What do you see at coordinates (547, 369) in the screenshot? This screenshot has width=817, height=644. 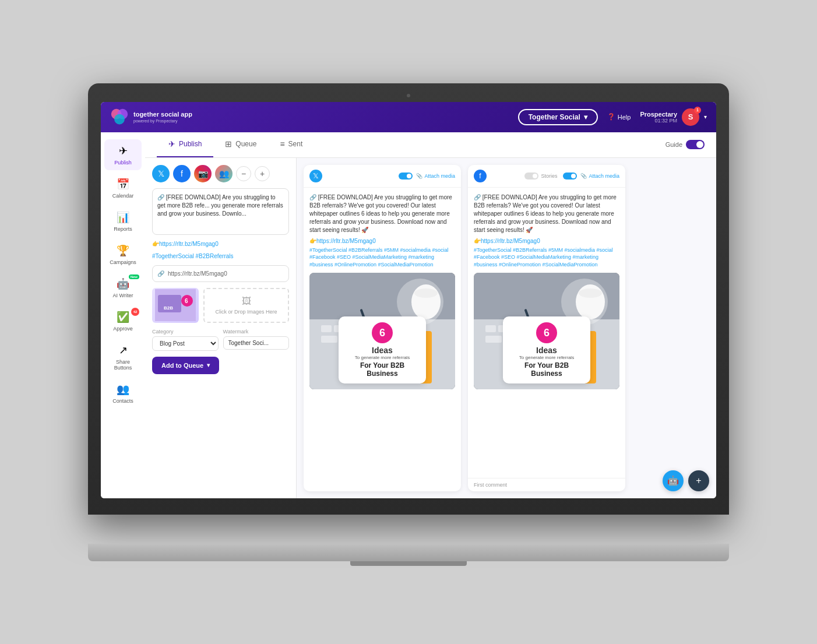 I see `facebook-overlay-main: For Your B2B Business` at bounding box center [547, 369].